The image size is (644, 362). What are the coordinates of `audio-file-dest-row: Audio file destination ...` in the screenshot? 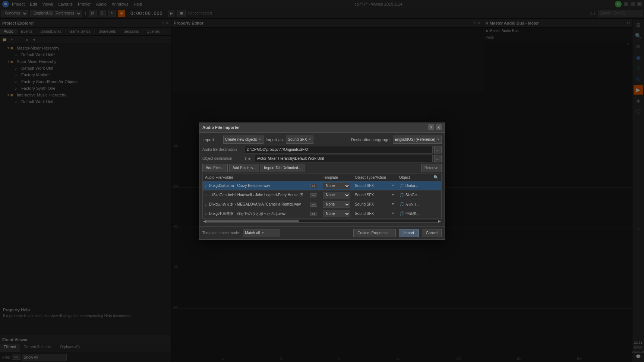 It's located at (322, 150).